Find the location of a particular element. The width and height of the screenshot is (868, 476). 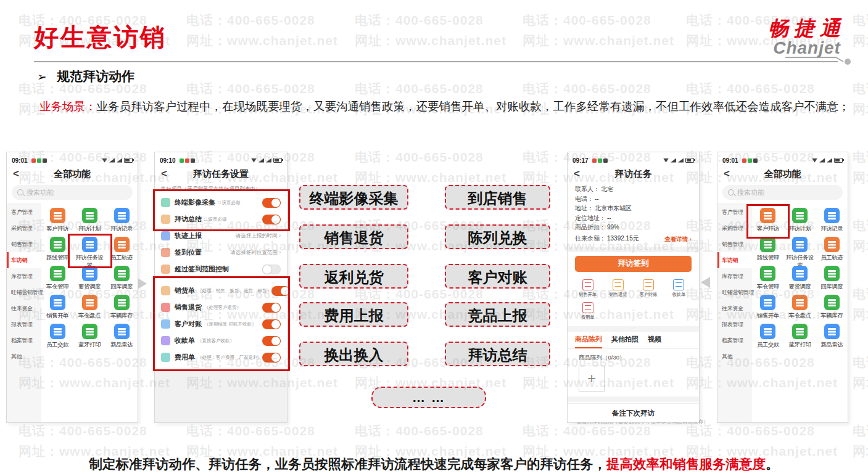

setting-row: 签到位置请选择签到位置范围 › is located at coordinates (221, 253).